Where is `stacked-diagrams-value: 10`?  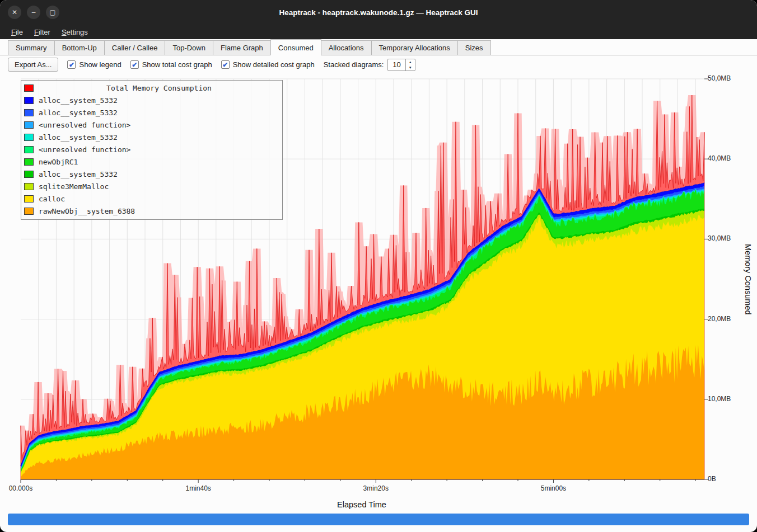
stacked-diagrams-value: 10 is located at coordinates (396, 65).